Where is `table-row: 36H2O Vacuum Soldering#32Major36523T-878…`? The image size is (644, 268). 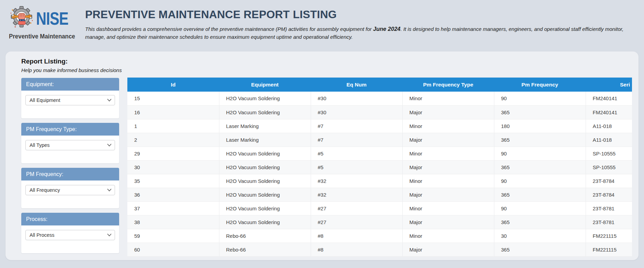
table-row: 36H2O Vacuum Soldering#32Major36523T-878… is located at coordinates (380, 195).